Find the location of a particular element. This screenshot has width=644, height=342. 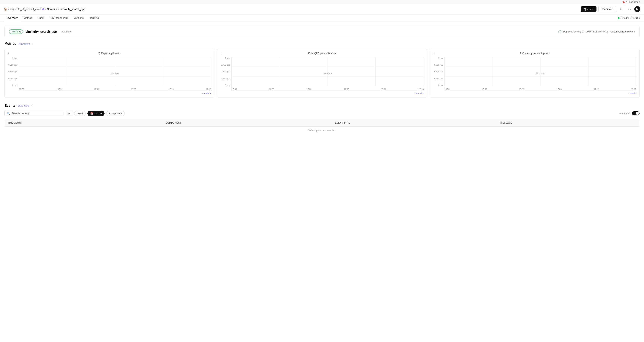

chart-title-1: QPS per application is located at coordinates (110, 53).